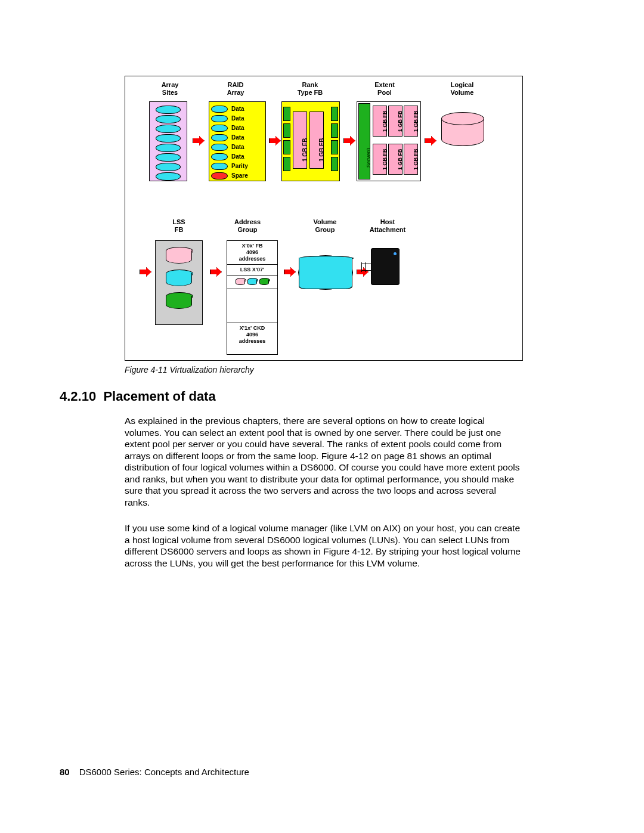 The image size is (644, 833). What do you see at coordinates (138, 397) in the screenshot?
I see `section-heading: 4.2.10 Placement of data` at bounding box center [138, 397].